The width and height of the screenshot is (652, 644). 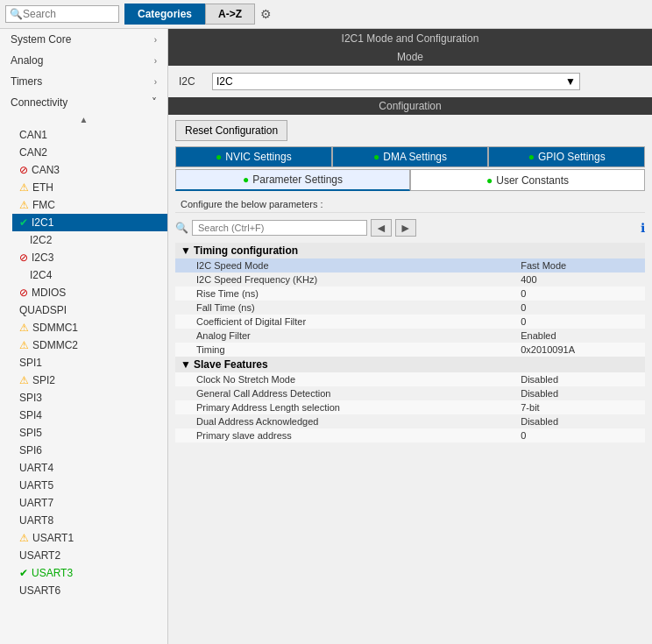 What do you see at coordinates (186, 251) in the screenshot?
I see `timing-toggle-icon: ▼` at bounding box center [186, 251].